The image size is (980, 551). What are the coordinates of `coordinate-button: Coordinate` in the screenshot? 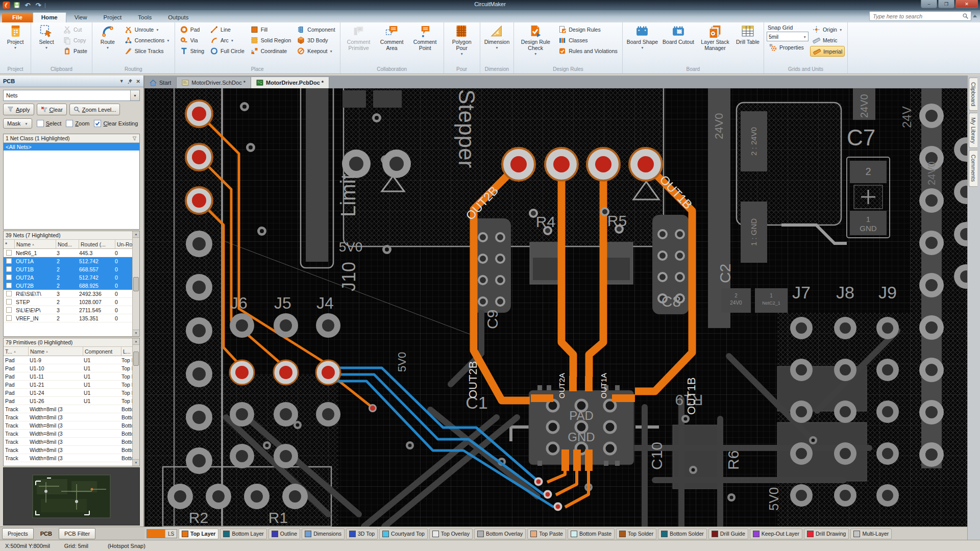 It's located at (271, 51).